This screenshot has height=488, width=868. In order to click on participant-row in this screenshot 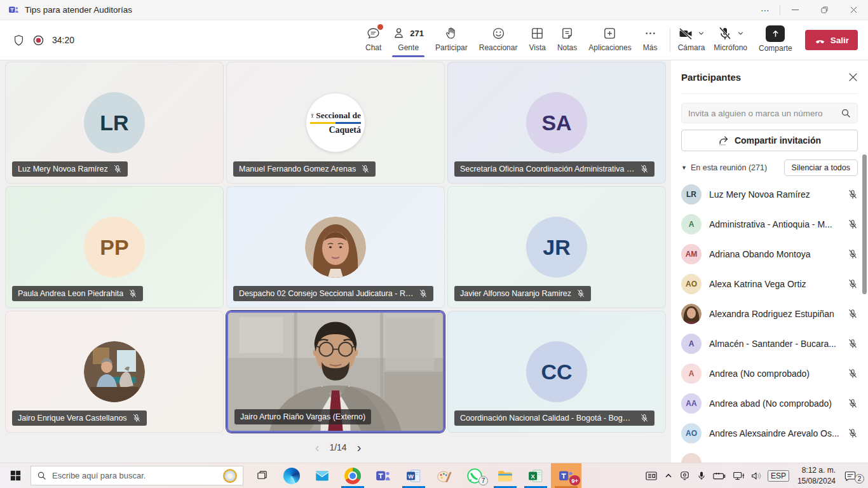, I will do `click(770, 455)`.